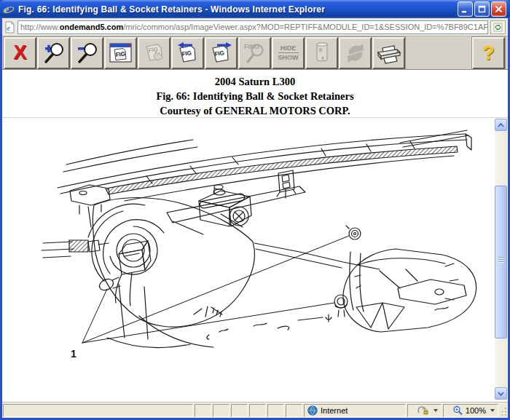 The width and height of the screenshot is (510, 420). Describe the element at coordinates (356, 53) in the screenshot. I see `refresh-button-disabled` at that location.